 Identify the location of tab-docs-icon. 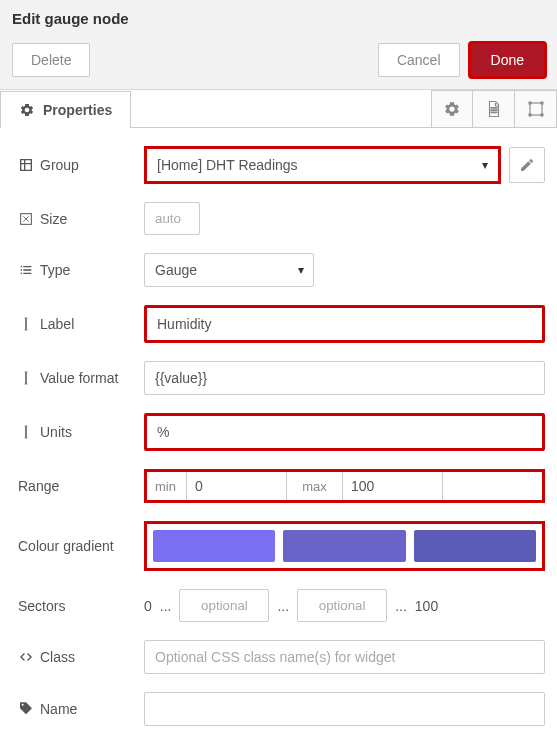
(494, 108).